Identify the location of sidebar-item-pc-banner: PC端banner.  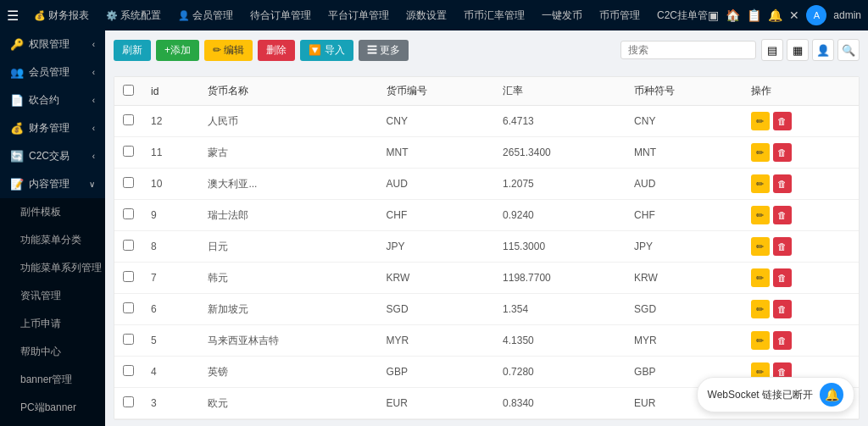
(53, 408).